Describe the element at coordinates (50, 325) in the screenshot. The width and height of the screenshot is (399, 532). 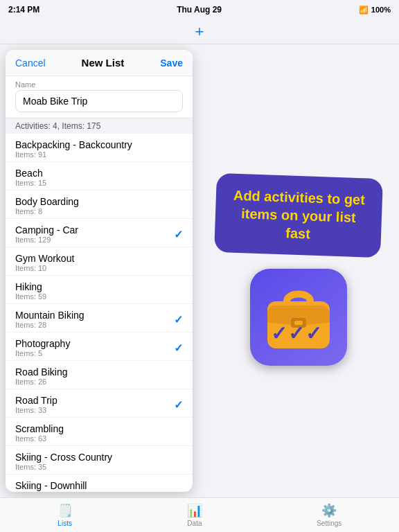
I see `activity-count: Items: 28` at that location.